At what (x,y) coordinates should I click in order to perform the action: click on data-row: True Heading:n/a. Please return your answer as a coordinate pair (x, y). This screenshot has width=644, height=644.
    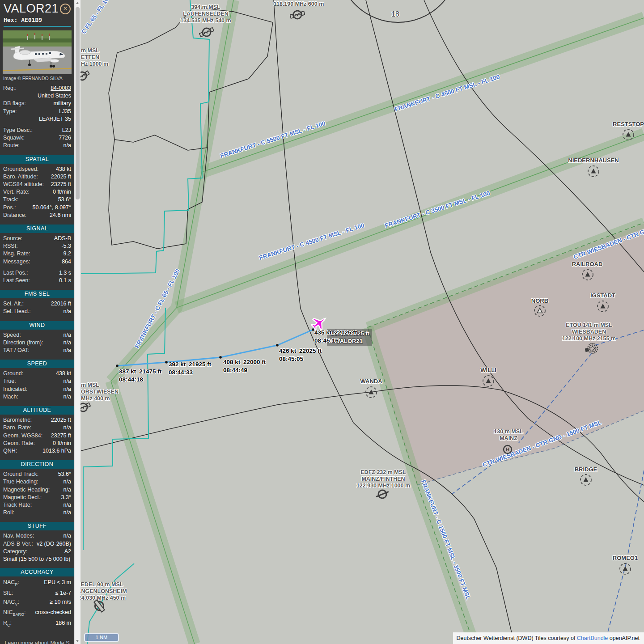
    Looking at the image, I should click on (37, 482).